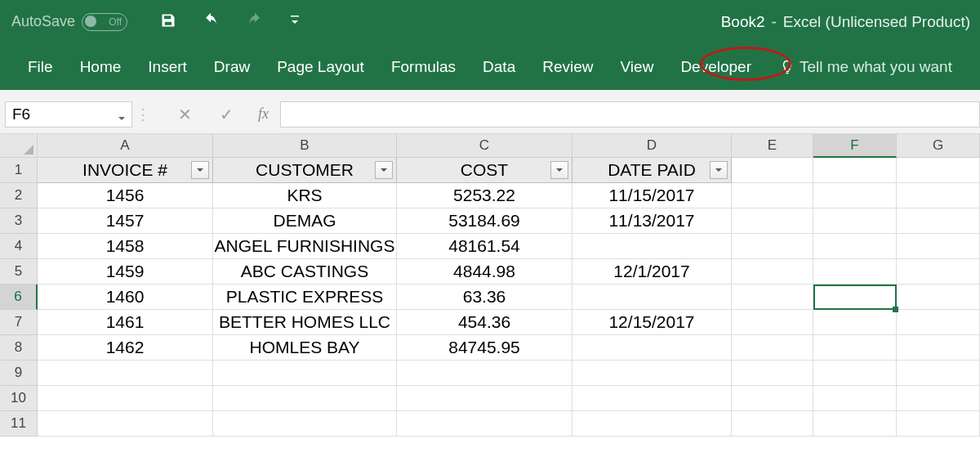  Describe the element at coordinates (168, 22) in the screenshot. I see `save-icon` at that location.